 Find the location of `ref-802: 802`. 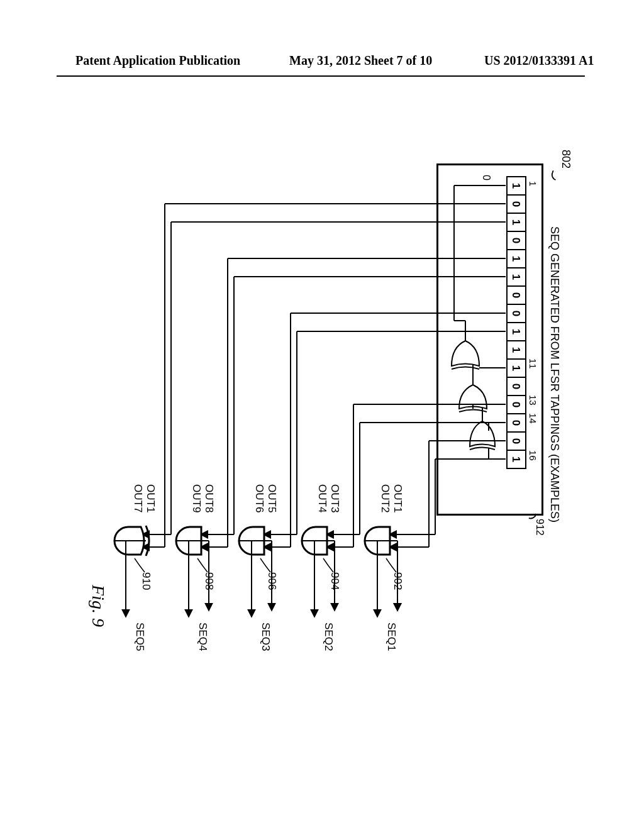

ref-802: 802 is located at coordinates (566, 159).